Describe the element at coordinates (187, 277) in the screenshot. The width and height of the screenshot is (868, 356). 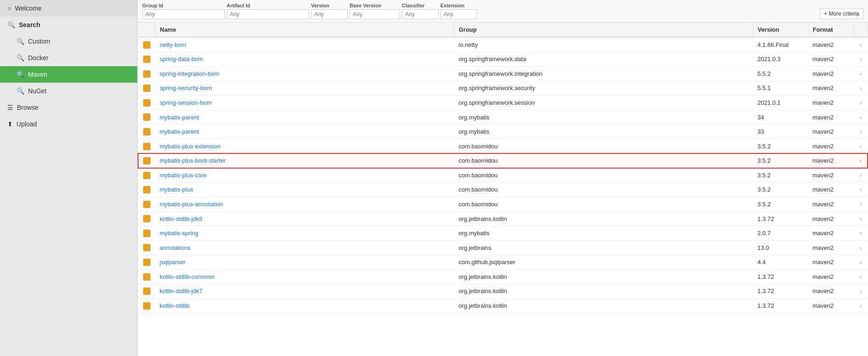
I see `row-name-link: kotlin-stdlib-common` at that location.